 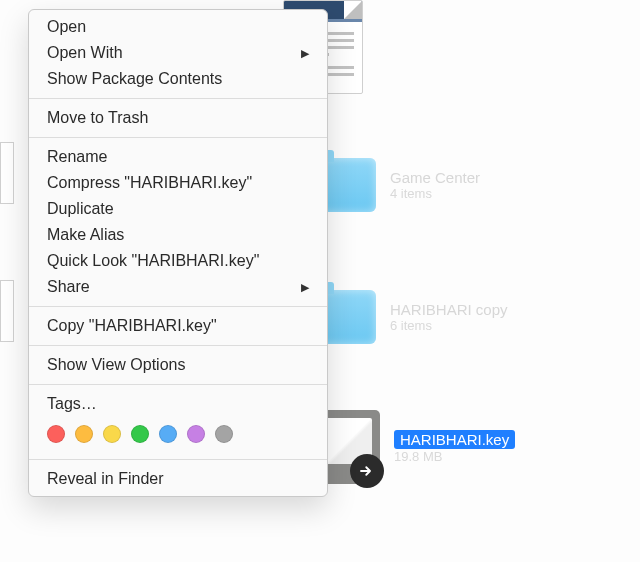 What do you see at coordinates (140, 434) in the screenshot?
I see `tag-green` at bounding box center [140, 434].